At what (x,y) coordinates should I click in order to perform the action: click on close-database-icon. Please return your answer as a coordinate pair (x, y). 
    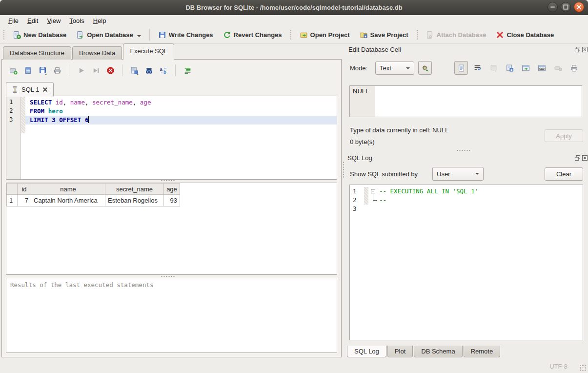
    Looking at the image, I should click on (500, 35).